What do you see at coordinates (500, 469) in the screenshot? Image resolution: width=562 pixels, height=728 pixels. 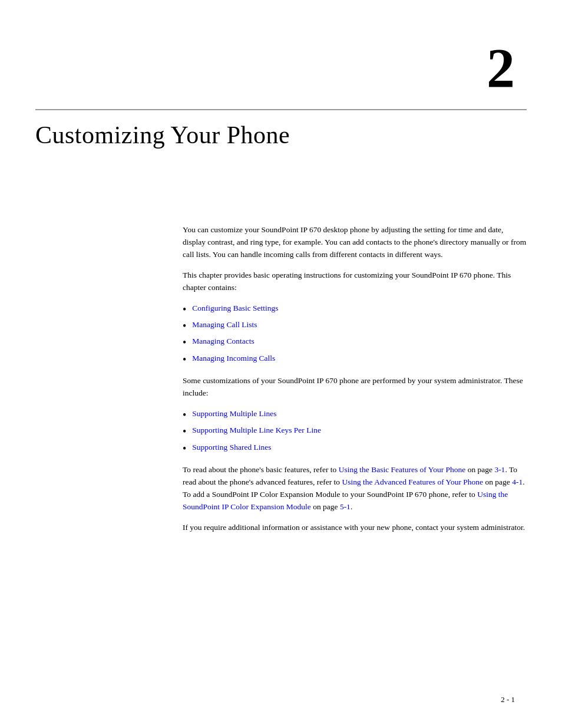 I see `basic-features-page-link: 3-1` at bounding box center [500, 469].